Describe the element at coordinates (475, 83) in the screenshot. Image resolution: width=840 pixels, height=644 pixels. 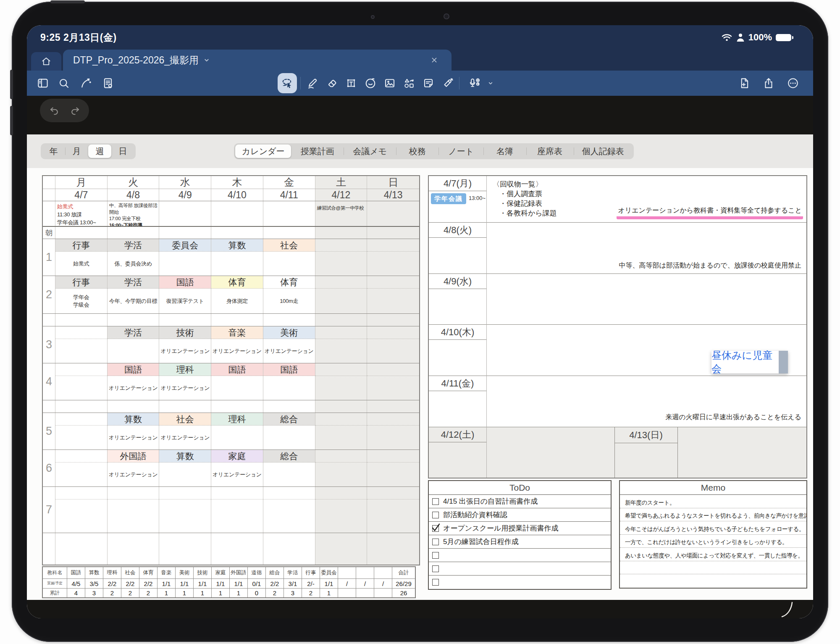
I see `audio-record-button` at that location.